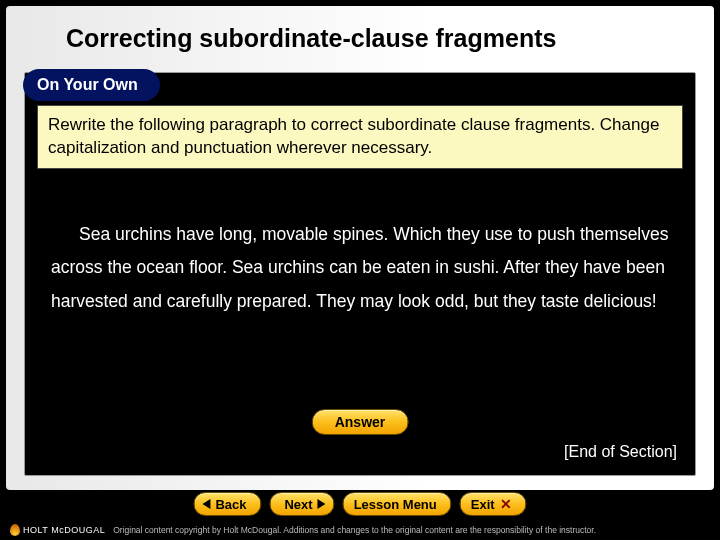 This screenshot has width=720, height=540. Describe the element at coordinates (64, 530) in the screenshot. I see `publisher-name: HOLT McDOUGAL` at that location.